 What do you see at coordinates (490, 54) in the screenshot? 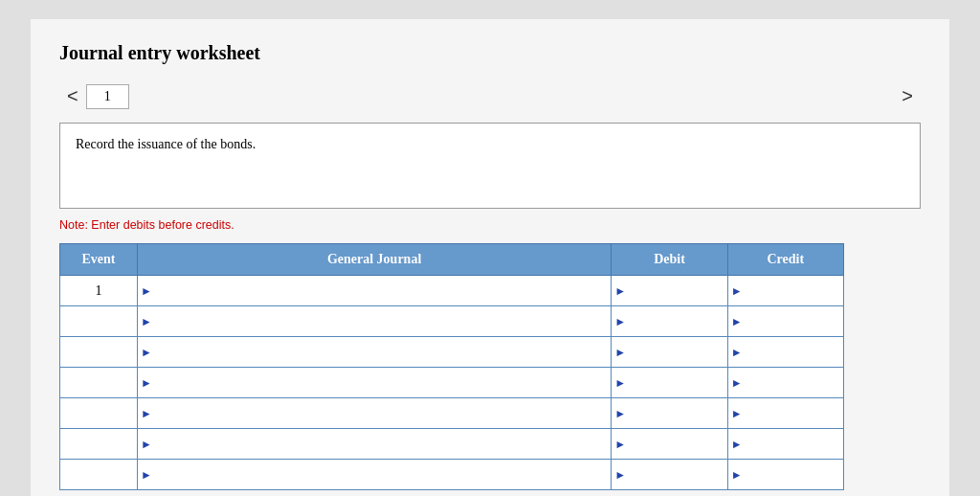
I see `page-title: Journal entry worksheet` at bounding box center [490, 54].